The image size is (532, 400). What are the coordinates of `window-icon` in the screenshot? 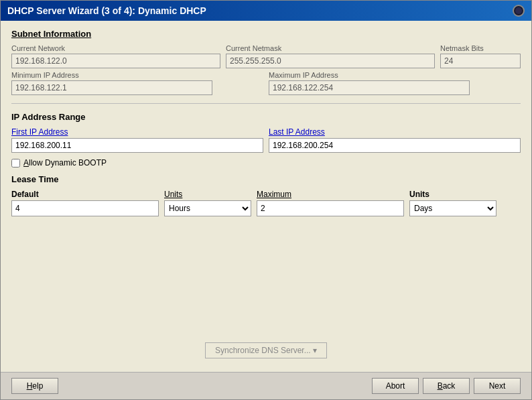 It's located at (519, 11).